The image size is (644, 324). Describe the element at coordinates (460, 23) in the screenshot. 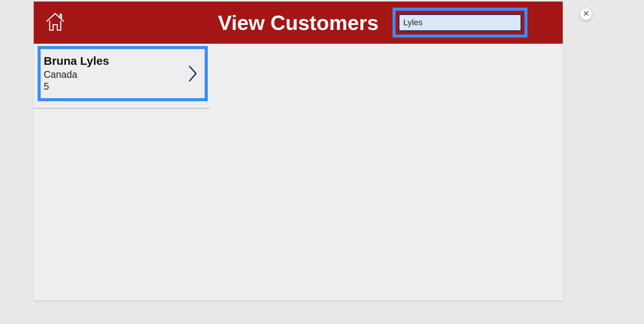

I see `search-input` at that location.